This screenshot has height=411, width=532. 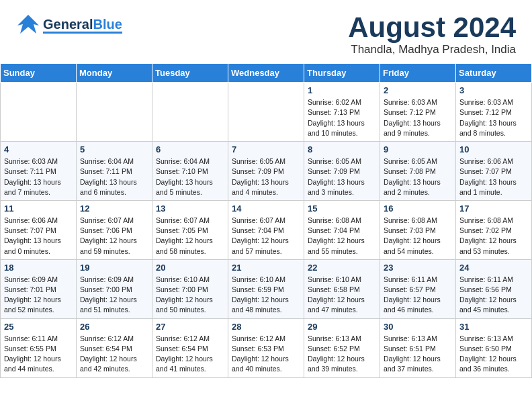 What do you see at coordinates (418, 267) in the screenshot?
I see `day-number: 23` at bounding box center [418, 267].